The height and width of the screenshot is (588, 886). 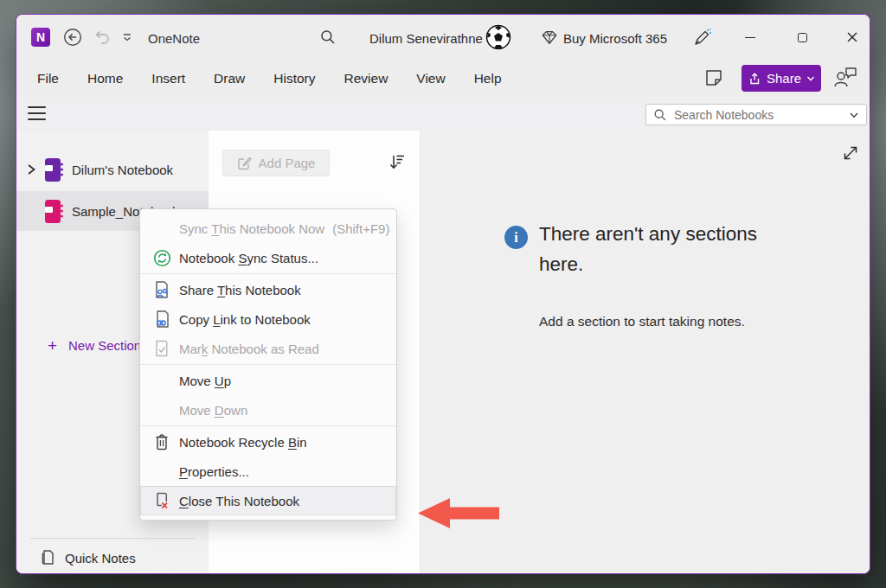 What do you see at coordinates (276, 163) in the screenshot?
I see `add-page-button: Add Page` at bounding box center [276, 163].